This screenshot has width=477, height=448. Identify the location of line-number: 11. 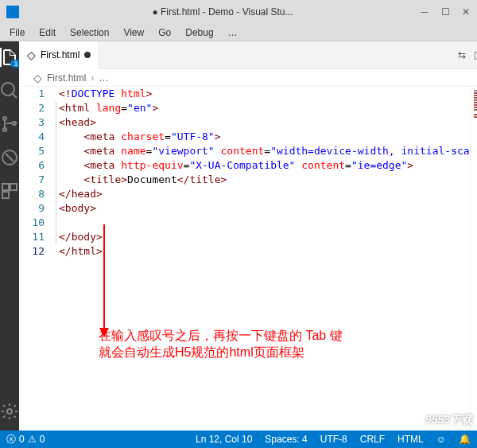
(32, 237).